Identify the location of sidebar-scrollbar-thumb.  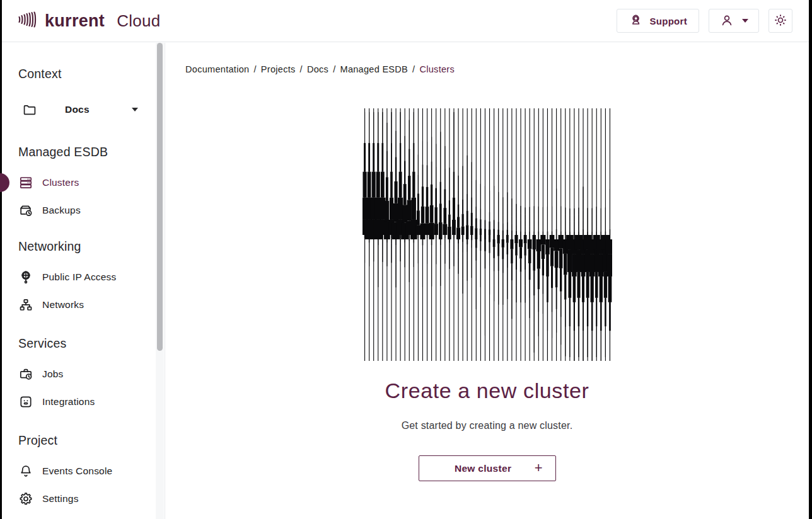
(160, 197).